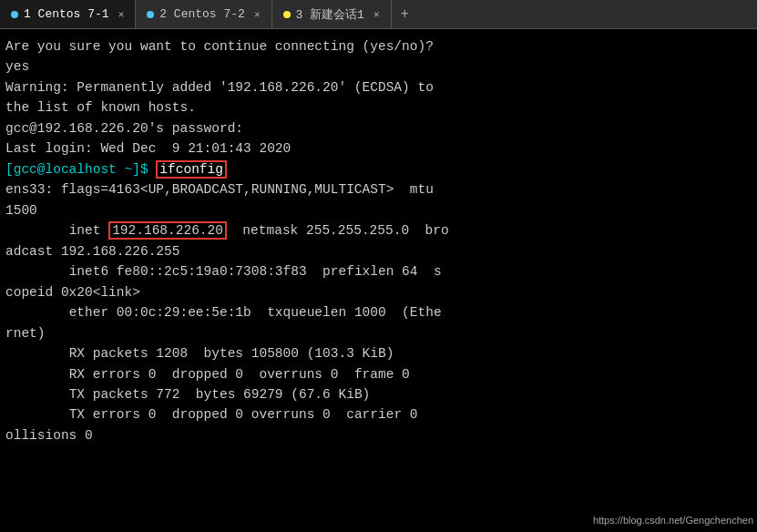 The image size is (757, 532). Describe the element at coordinates (379, 251) in the screenshot. I see `terminal-line-10: adcast 192.168.226.255` at that location.